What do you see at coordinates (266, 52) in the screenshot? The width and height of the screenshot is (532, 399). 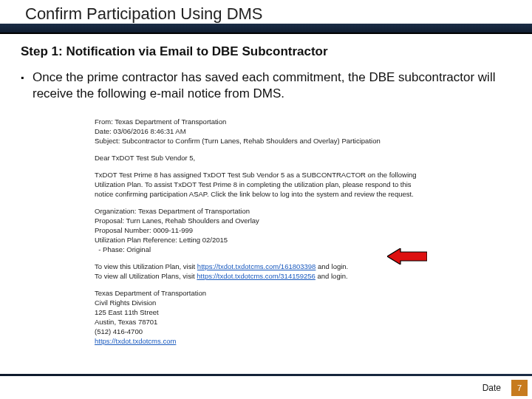 I see `step-heading: Step 1: Notification via Email to DBE Su…` at bounding box center [266, 52].